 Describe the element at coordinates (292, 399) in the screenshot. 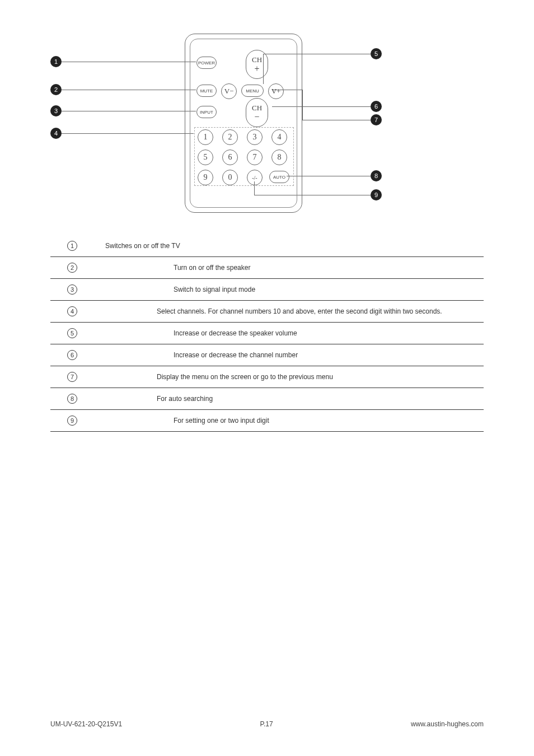

I see `row-text-8: For auto searching` at that location.